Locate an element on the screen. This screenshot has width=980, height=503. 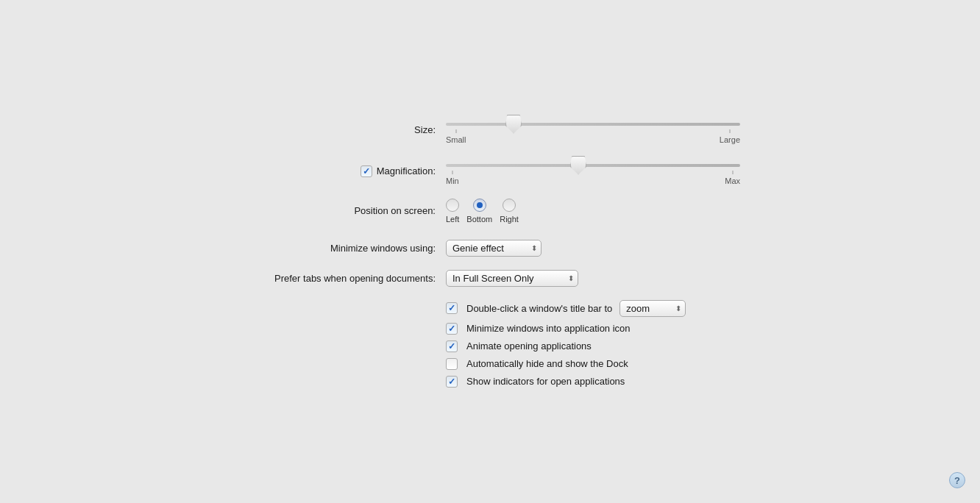
magnification-slider-container: Min Max is located at coordinates (593, 171).